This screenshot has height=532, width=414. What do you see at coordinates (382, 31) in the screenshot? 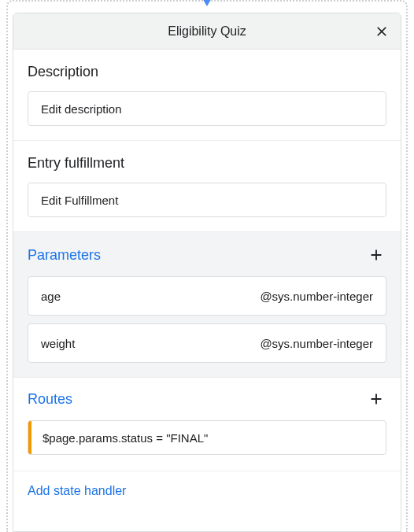
I see `close-button` at bounding box center [382, 31].